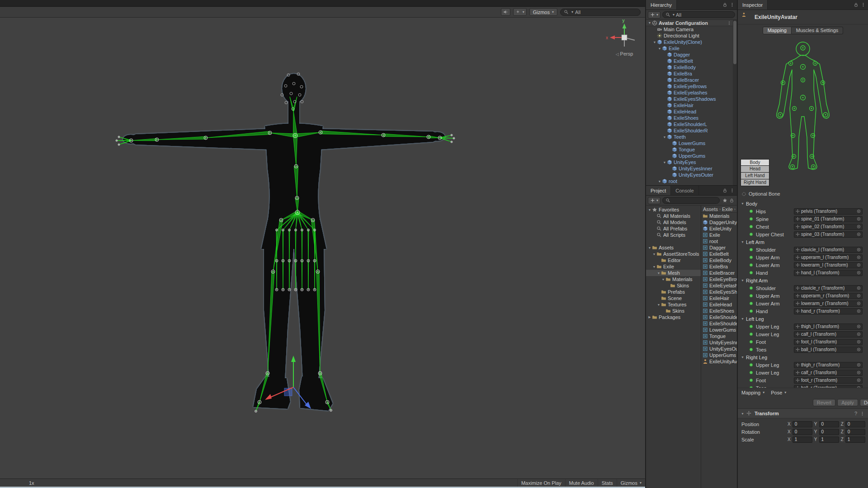 The image size is (868, 488). Describe the element at coordinates (689, 162) in the screenshot. I see `hierarchy-item-unityeyes: ▼UnityEyes` at that location.